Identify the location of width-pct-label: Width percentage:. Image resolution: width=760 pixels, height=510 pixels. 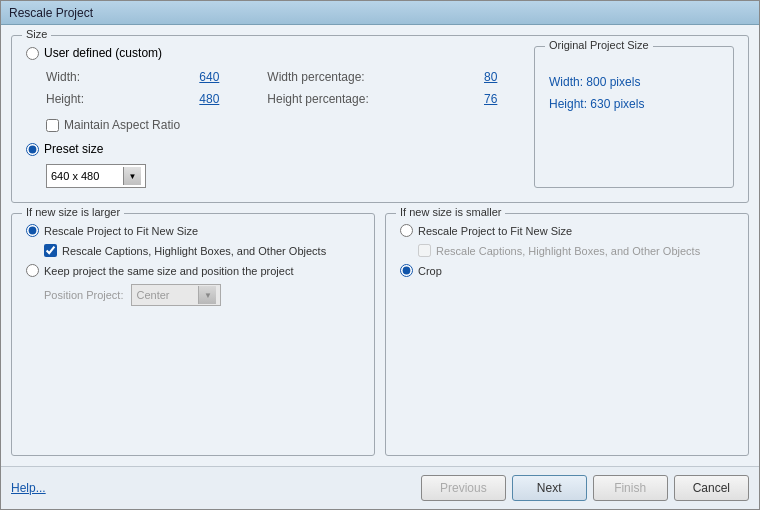
(372, 77).